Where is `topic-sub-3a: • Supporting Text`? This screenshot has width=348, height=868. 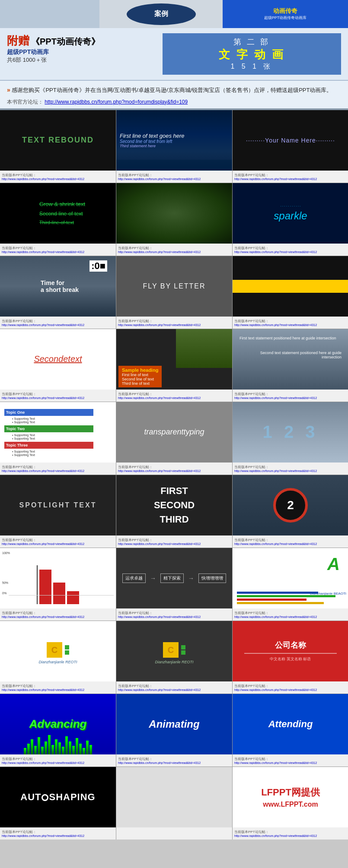 topic-sub-3a: • Supporting Text is located at coordinates (51, 452).